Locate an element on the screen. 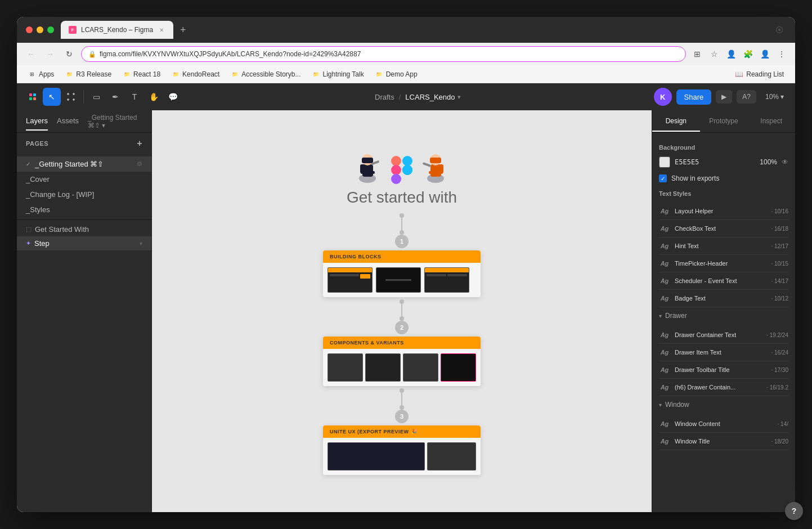  user-avatar-button: K is located at coordinates (663, 97).